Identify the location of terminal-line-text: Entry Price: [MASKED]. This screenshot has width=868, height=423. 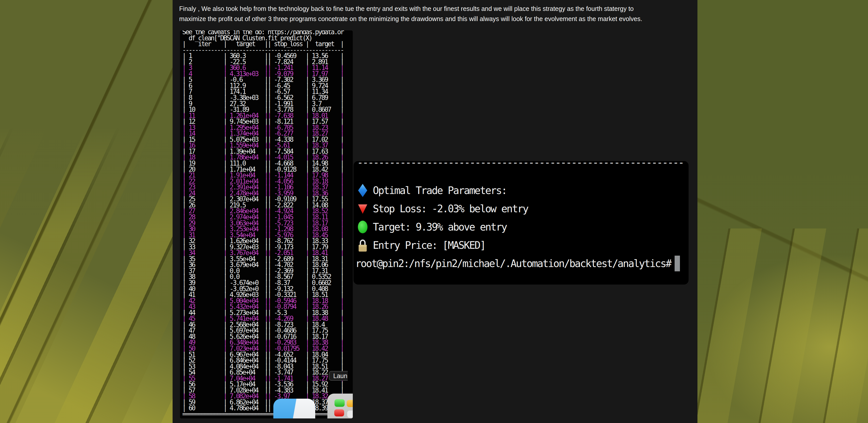
(429, 245).